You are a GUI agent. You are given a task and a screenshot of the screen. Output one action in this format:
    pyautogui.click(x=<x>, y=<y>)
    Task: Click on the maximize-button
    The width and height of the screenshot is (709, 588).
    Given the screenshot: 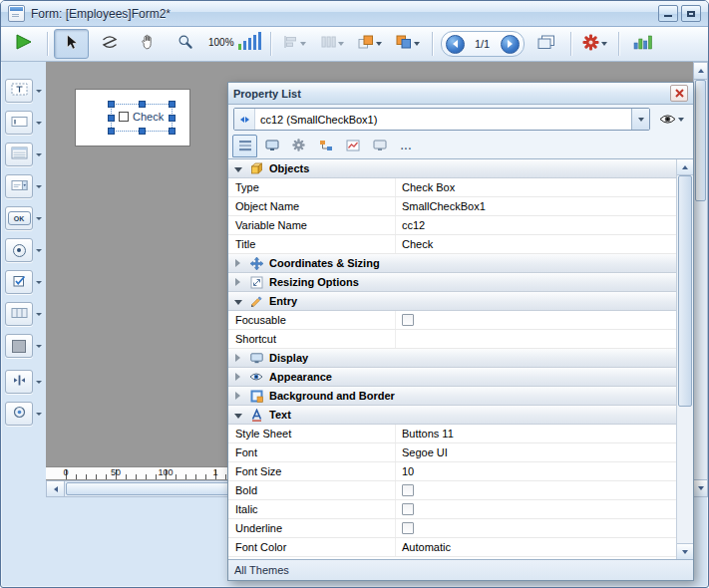 What is the action you would take?
    pyautogui.click(x=691, y=14)
    